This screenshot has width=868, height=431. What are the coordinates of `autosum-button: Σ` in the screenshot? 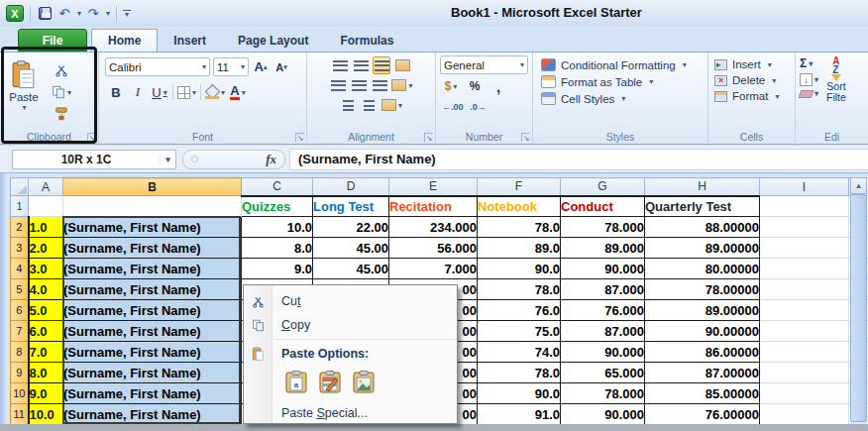 It's located at (809, 63).